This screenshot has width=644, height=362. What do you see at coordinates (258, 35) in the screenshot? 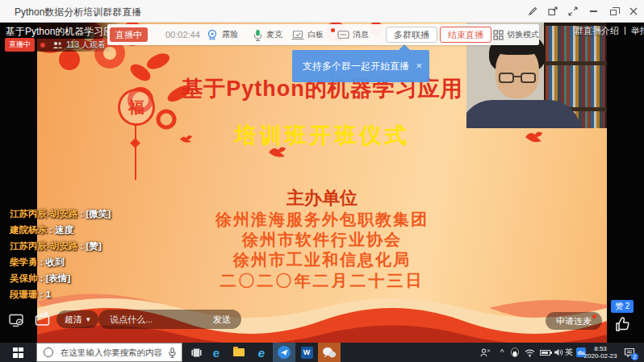
I see `microphone-icon` at bounding box center [258, 35].